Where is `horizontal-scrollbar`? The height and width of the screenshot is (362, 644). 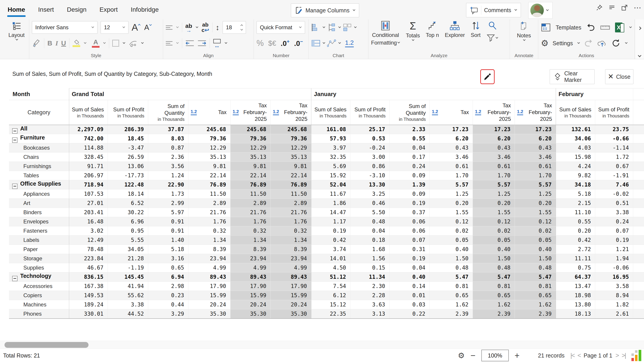 horizontal-scrollbar is located at coordinates (322, 345).